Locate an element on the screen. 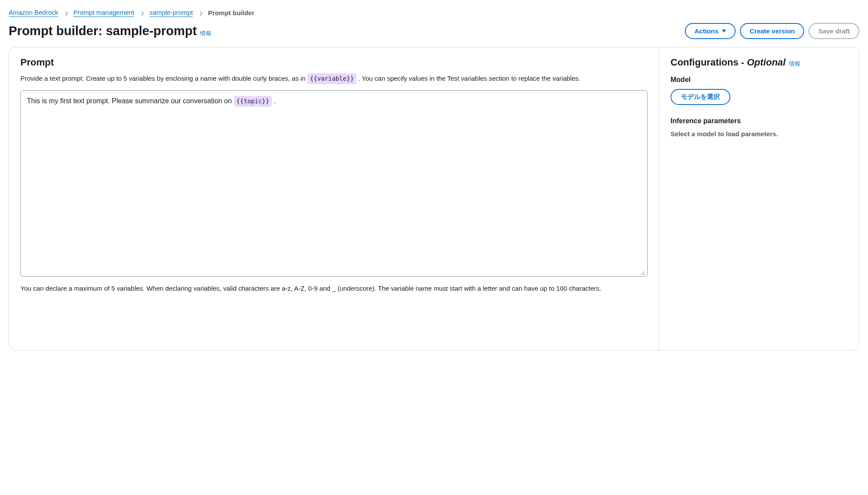 The image size is (868, 495). actions-dropdown-button: Actions is located at coordinates (710, 31).